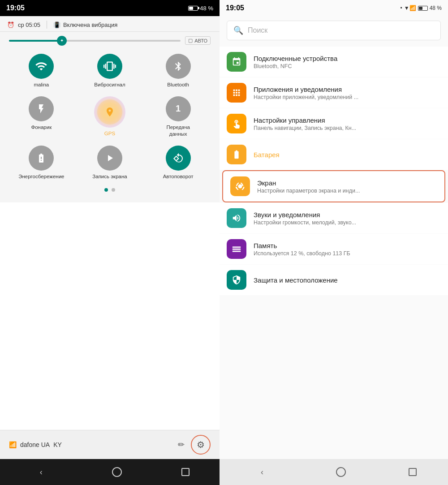 This screenshot has height=485, width=448. I want to click on status-icons-right: • ▼📶 48 %, so click(421, 8).